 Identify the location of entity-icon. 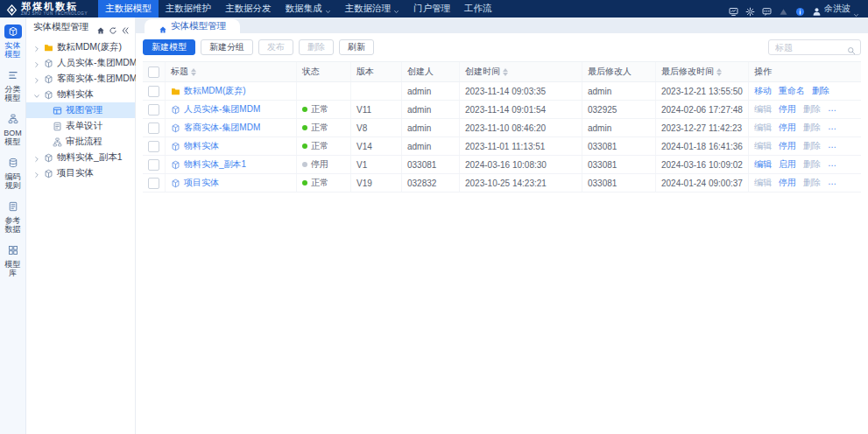
(49, 79).